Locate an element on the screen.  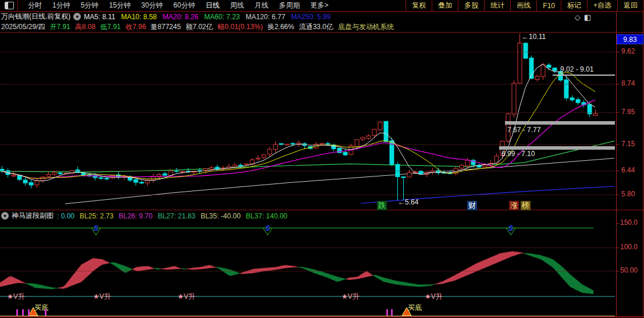
indicator-value: BL26: 9.70 is located at coordinates (136, 216).